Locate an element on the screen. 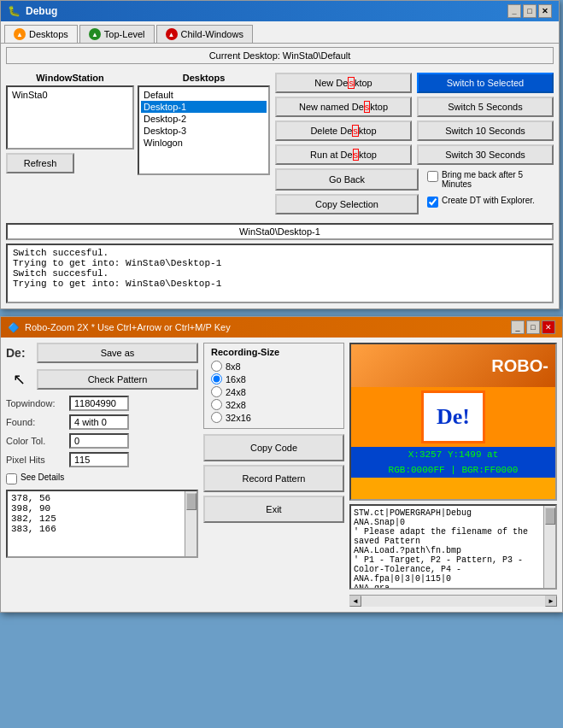 This screenshot has width=563, height=728. rgb-display: RGB:0000FF | BGR:FF0000 is located at coordinates (453, 470).